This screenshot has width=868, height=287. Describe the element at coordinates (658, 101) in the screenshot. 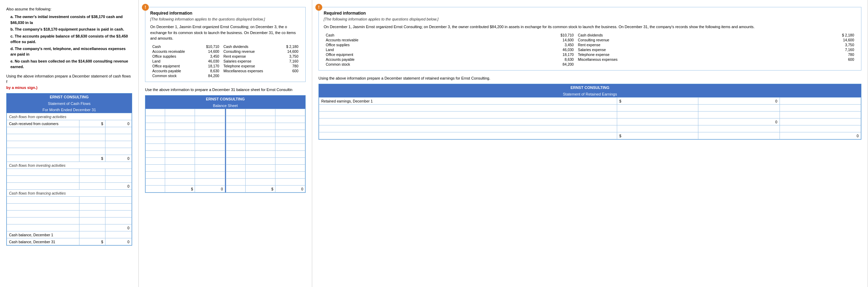

I see `re-dollar-1: $` at that location.